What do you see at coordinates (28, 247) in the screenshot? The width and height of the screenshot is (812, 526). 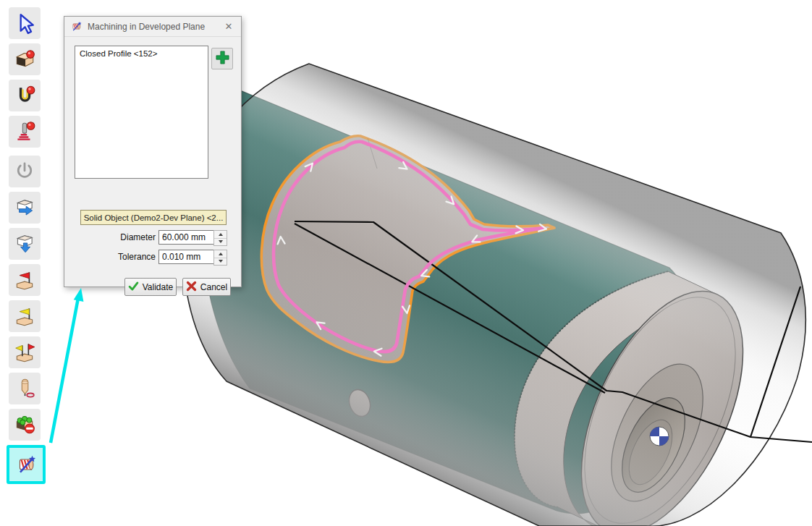 I see `toolbar` at bounding box center [28, 247].